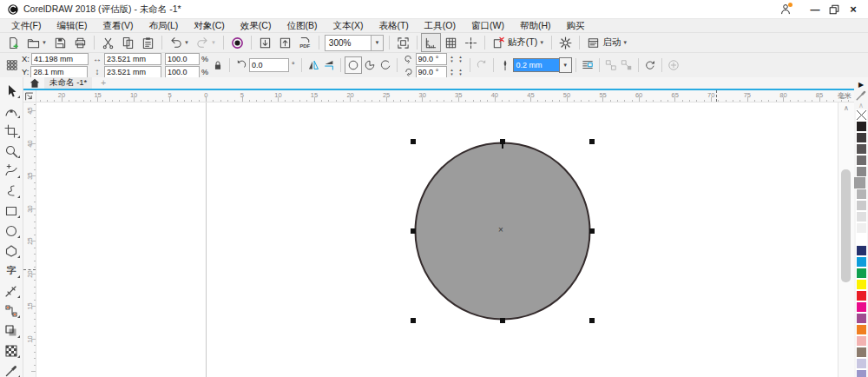 Image resolution: width=868 pixels, height=377 pixels. What do you see at coordinates (30, 240) in the screenshot?
I see `vertical-ruler: 4540353025201510` at bounding box center [30, 240].